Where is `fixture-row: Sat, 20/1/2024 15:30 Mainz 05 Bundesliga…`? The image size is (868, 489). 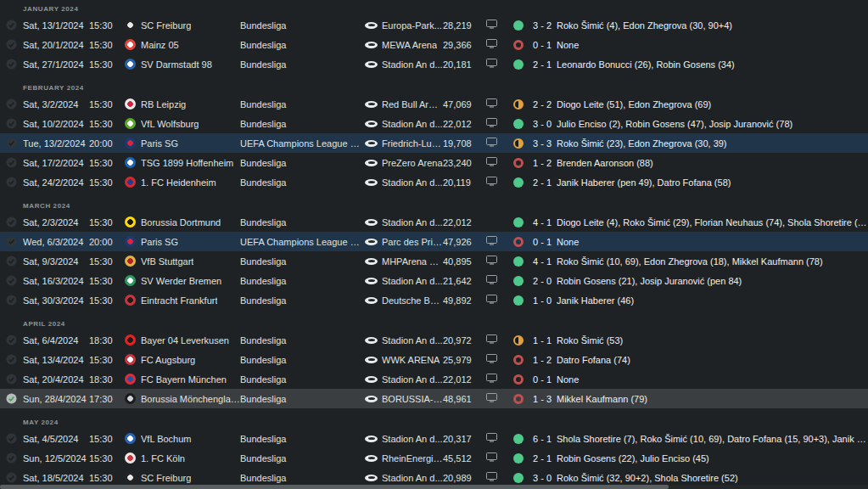 fixture-row: Sat, 20/1/2024 15:30 Mainz 05 Bundesliga… is located at coordinates (434, 44).